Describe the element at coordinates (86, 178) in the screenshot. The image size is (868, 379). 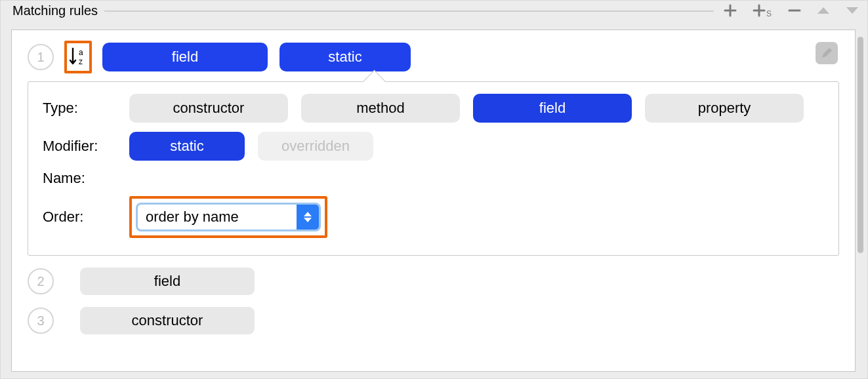
I see `name-label: Name:` at that location.